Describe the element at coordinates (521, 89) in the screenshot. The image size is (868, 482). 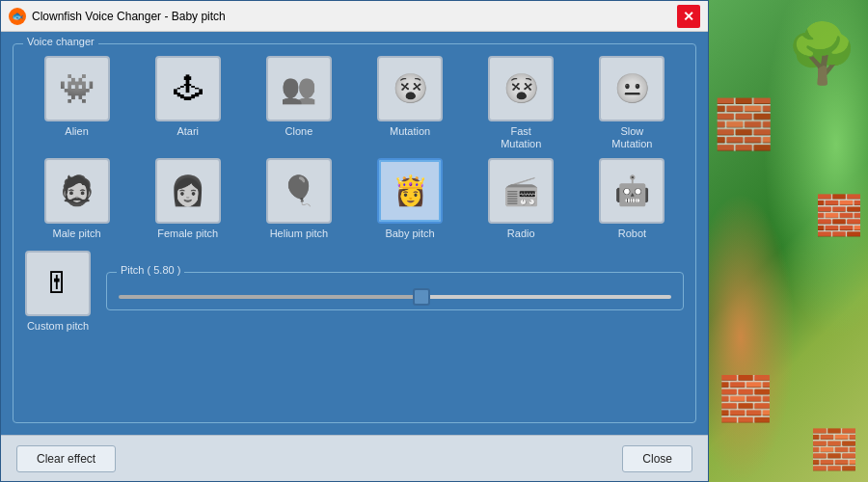
I see `fast-mutation-emoji: 😵` at that location.